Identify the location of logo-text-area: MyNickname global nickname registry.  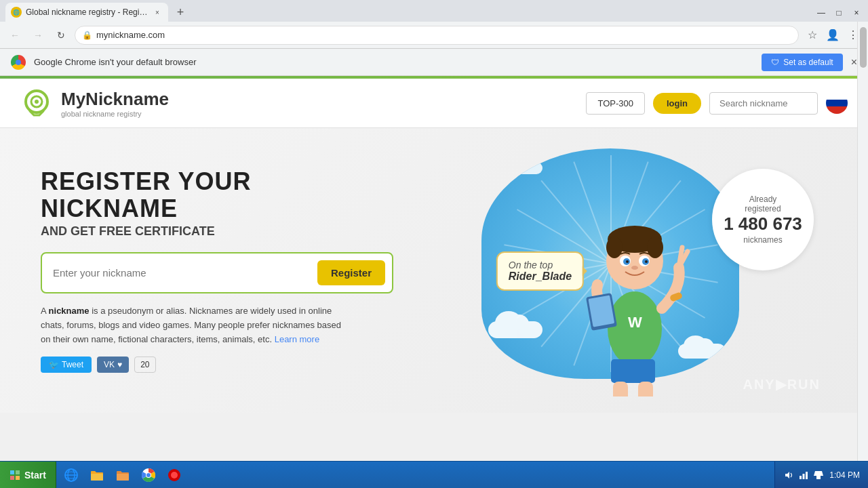
(115, 103).